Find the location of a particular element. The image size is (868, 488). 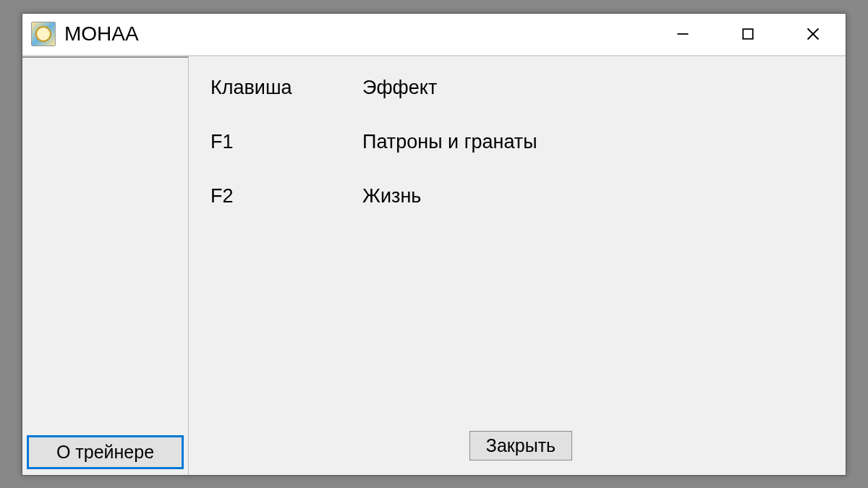

table-header-row: Клавиша Эффект is located at coordinates (521, 88).